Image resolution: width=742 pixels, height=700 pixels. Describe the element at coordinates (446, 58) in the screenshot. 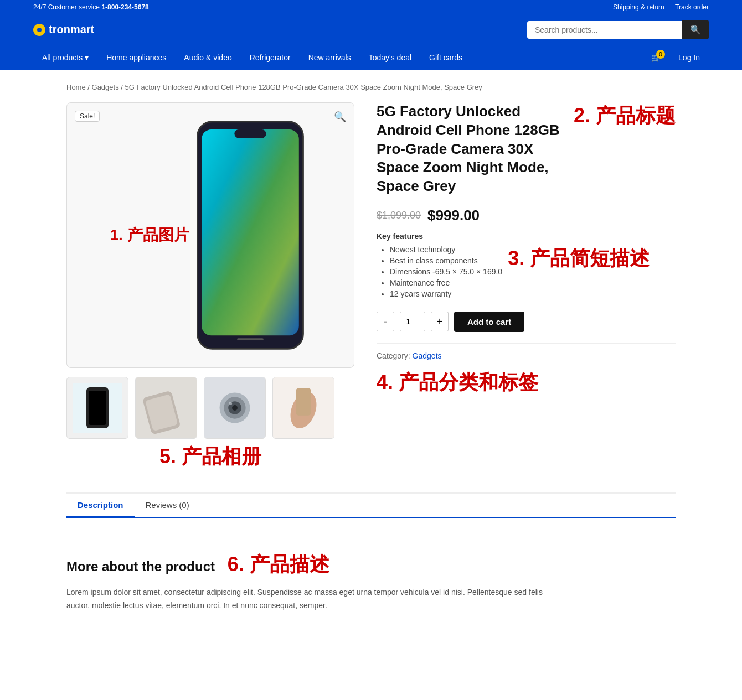

I see `nav-item-gift-cards: Gift cards` at that location.